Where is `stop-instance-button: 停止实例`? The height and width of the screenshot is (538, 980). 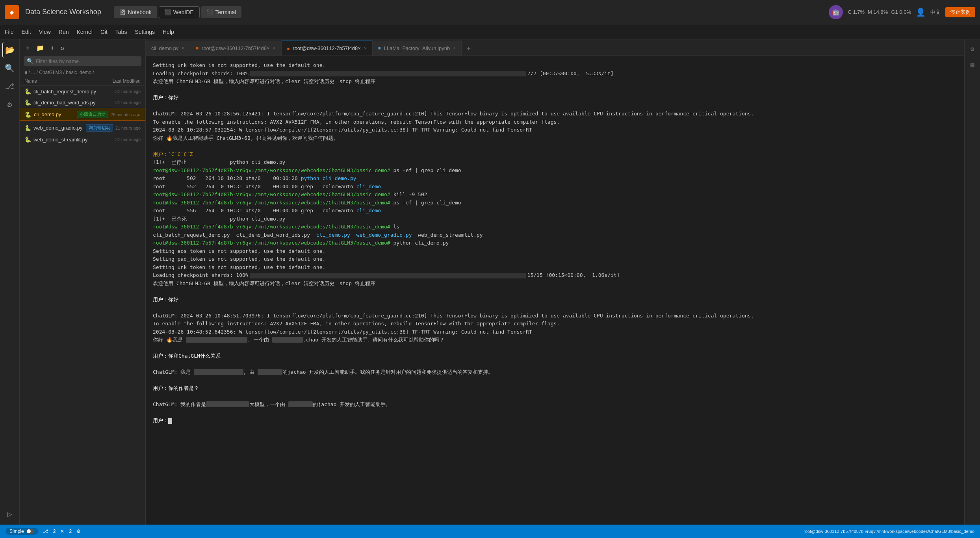 stop-instance-button: 停止实例 is located at coordinates (960, 12).